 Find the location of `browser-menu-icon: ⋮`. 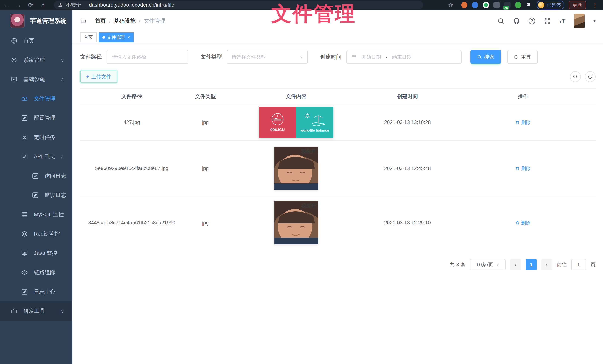

browser-menu-icon: ⋮ is located at coordinates (595, 5).